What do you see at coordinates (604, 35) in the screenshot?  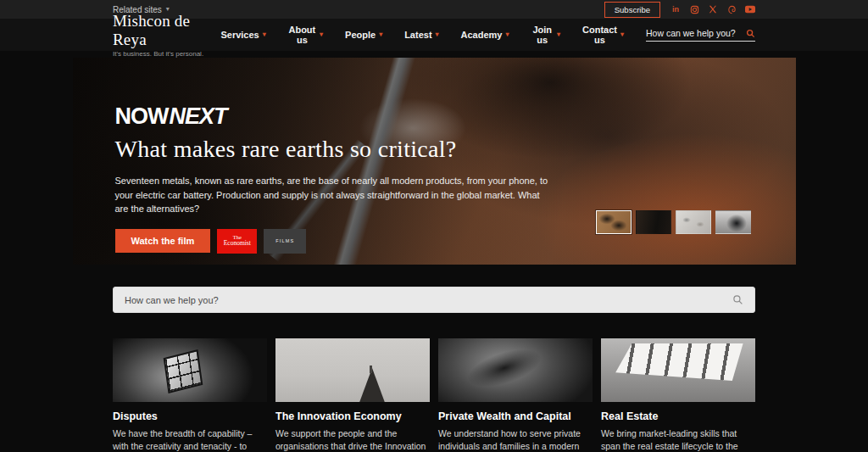 I see `nav-item-contact-us: Contact us ▾` at bounding box center [604, 35].